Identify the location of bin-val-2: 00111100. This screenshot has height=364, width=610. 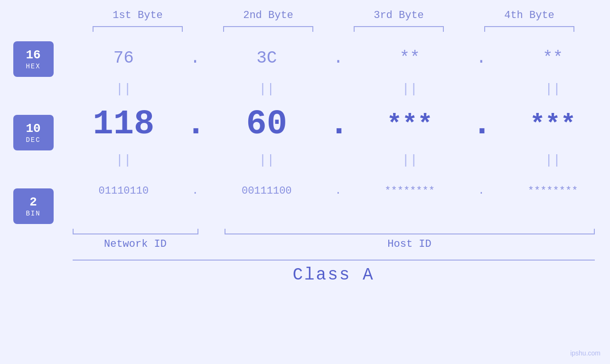
(267, 191).